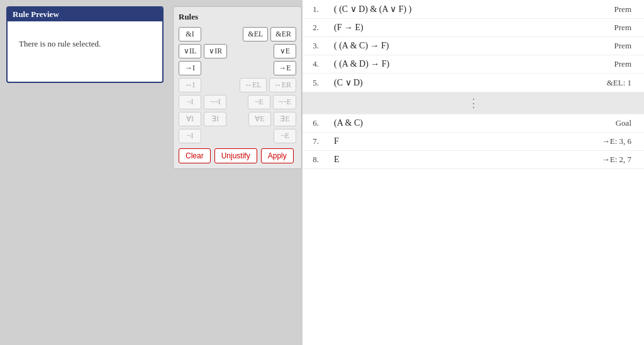 The width and height of the screenshot is (644, 345). What do you see at coordinates (285, 119) in the screenshot?
I see `btn-exists-elim: ∃E` at bounding box center [285, 119].